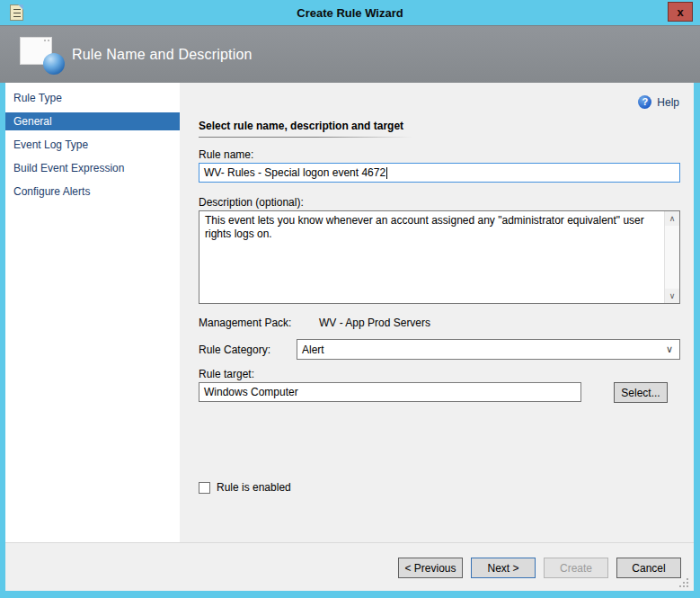  What do you see at coordinates (350, 13) in the screenshot?
I see `window-title: Create Rule Wizard` at bounding box center [350, 13].